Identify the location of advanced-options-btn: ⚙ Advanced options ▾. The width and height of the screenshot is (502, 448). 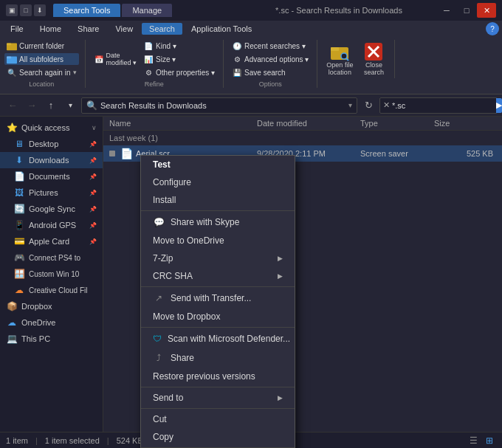
(270, 59).